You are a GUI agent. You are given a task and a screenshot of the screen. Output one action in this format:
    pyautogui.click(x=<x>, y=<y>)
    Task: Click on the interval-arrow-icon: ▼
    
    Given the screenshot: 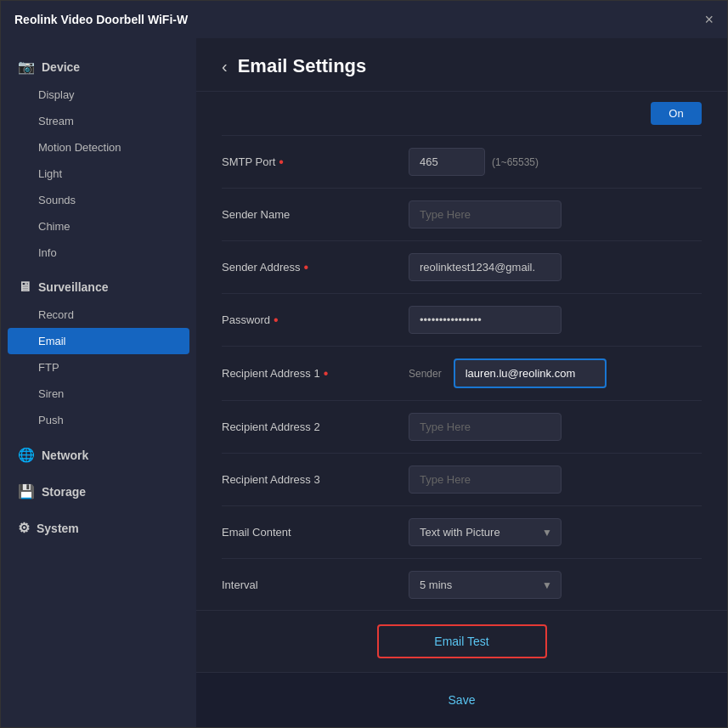 What is the action you would take?
    pyautogui.click(x=547, y=585)
    